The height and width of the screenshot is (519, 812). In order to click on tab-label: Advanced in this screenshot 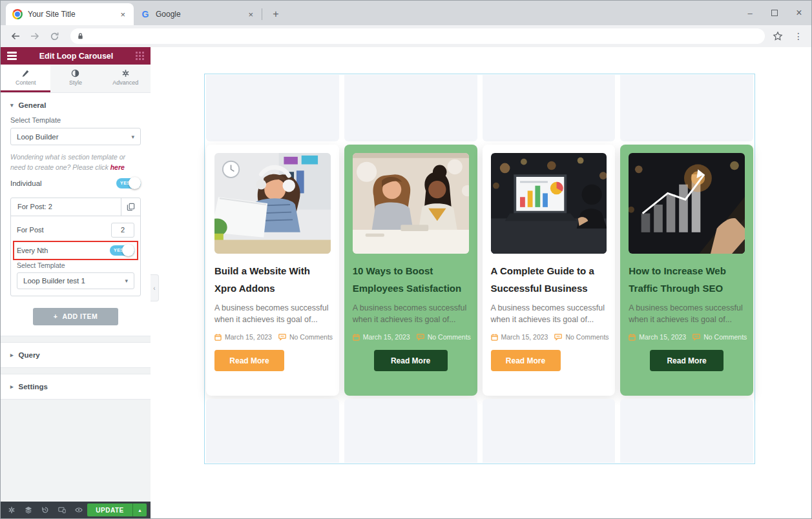, I will do `click(125, 83)`.